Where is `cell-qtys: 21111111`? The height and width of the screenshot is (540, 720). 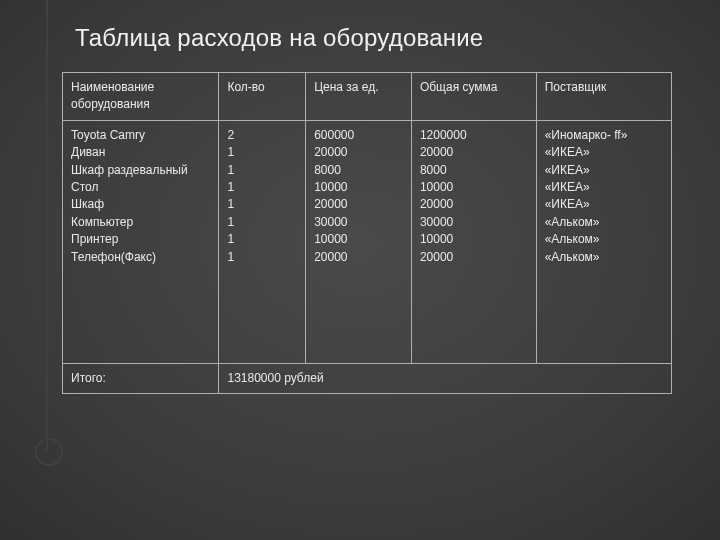
cell-qtys: 21111111 is located at coordinates (262, 242).